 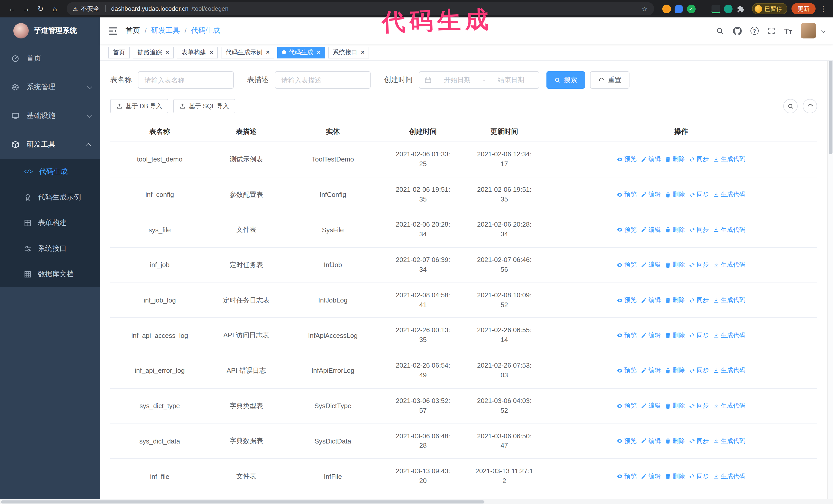 What do you see at coordinates (197, 52) in the screenshot?
I see `tab-form-builder: 表单构建 ×` at bounding box center [197, 52].